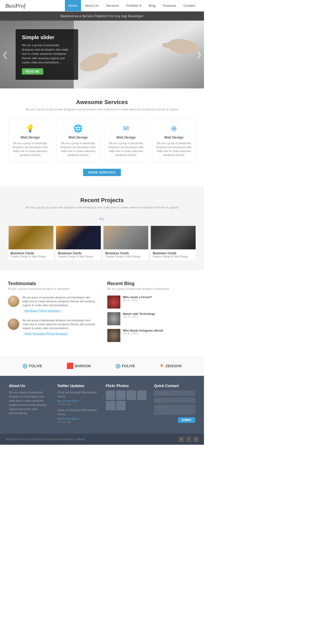  What do you see at coordinates (25, 366) in the screenshot?
I see `folive-icon-1: ◎` at bounding box center [25, 366].